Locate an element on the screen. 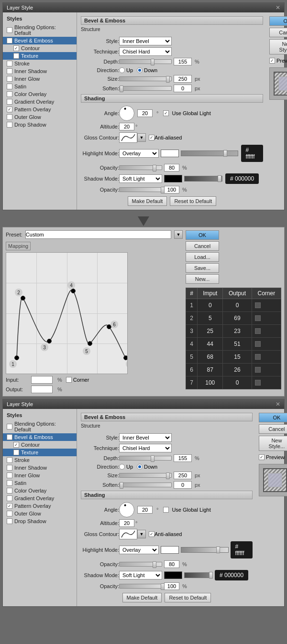 Image resolution: width=287 pixels, height=644 pixels. shadow-color-swatch is located at coordinates (173, 179).